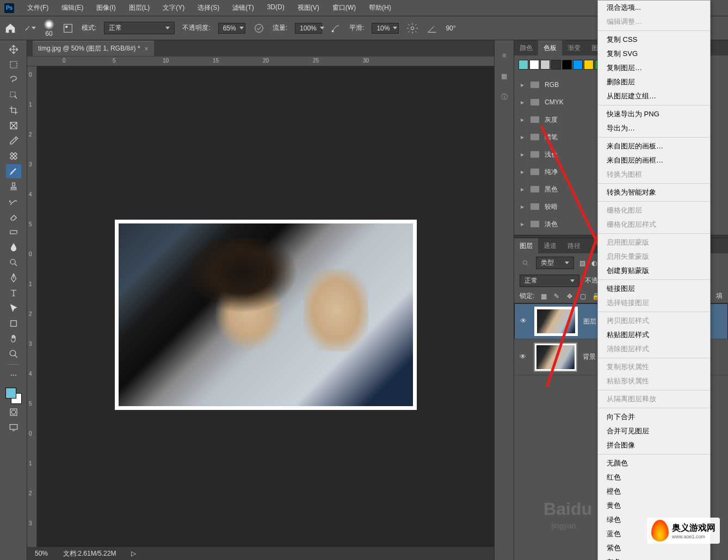  I want to click on context-menu-item: 来自图层的画框…, so click(654, 160).